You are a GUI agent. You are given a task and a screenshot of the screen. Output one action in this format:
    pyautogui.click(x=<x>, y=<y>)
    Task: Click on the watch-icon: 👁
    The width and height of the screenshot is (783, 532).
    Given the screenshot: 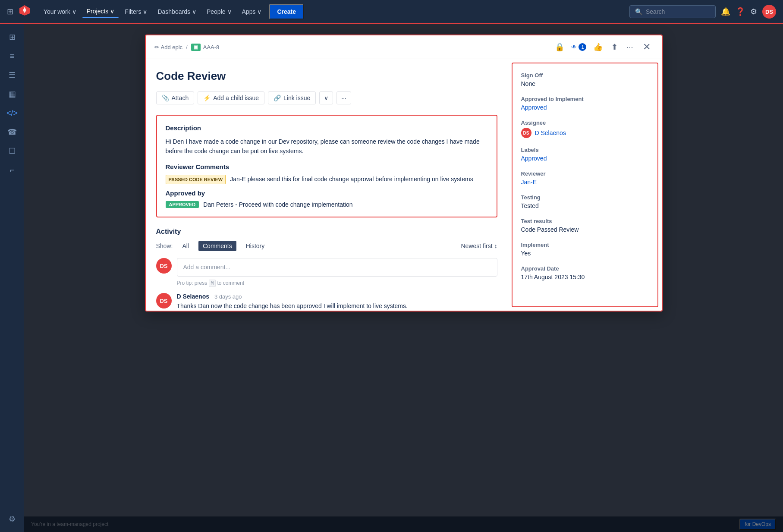 What is the action you would take?
    pyautogui.click(x=574, y=47)
    